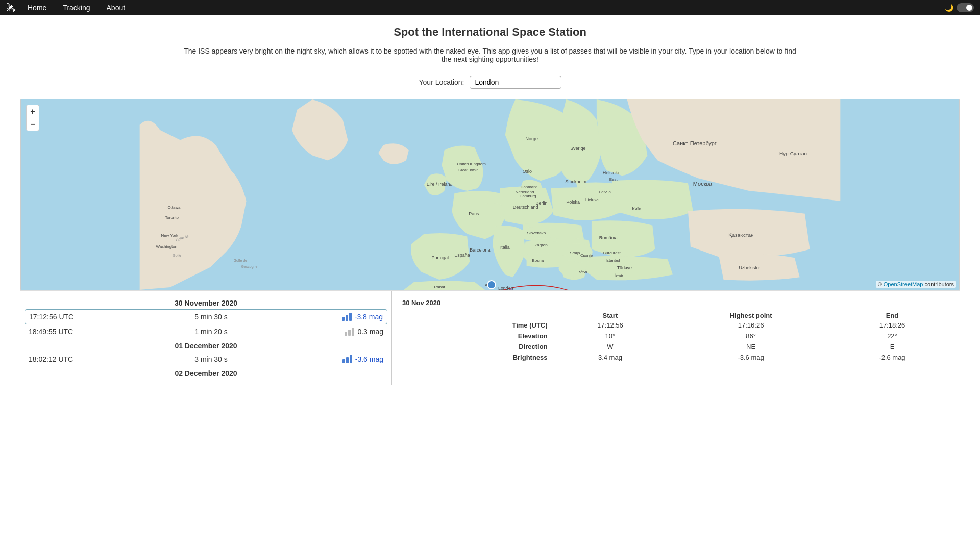  Describe the element at coordinates (348, 359) in the screenshot. I see `pass-brightness: -3.6 mag` at that location.